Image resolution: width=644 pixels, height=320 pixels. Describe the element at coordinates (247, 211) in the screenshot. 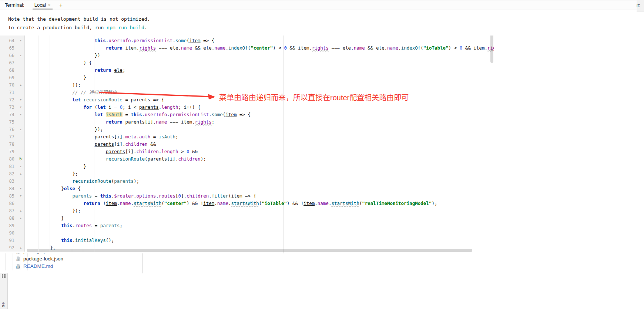

I see `code-line: 87▴ });` at that location.